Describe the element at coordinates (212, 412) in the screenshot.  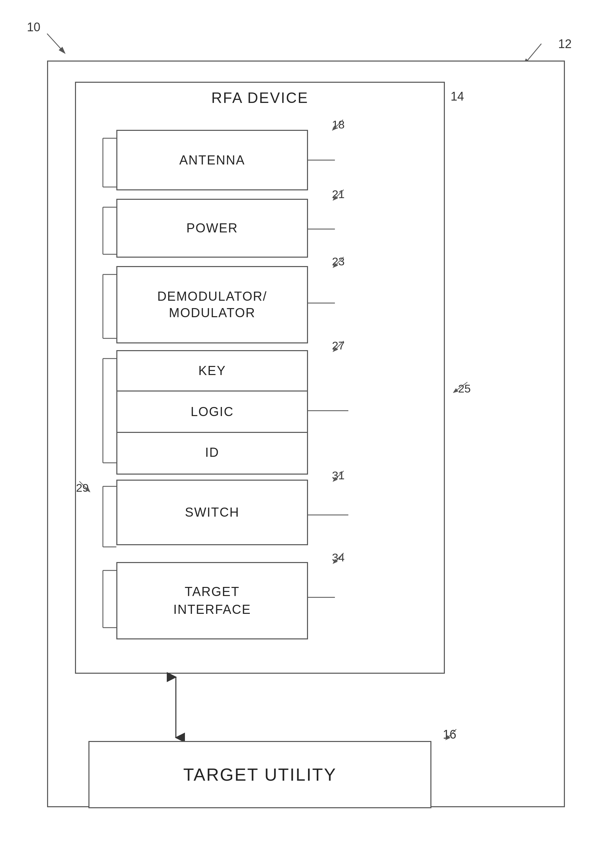
I see `logic-group-box: KEY LOGIC ID` at that location.